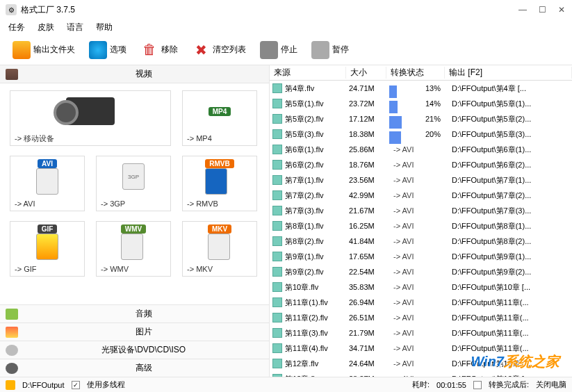 The height and width of the screenshot is (392, 572). Describe the element at coordinates (369, 134) in the screenshot. I see `file-size: 18.38M` at that location.